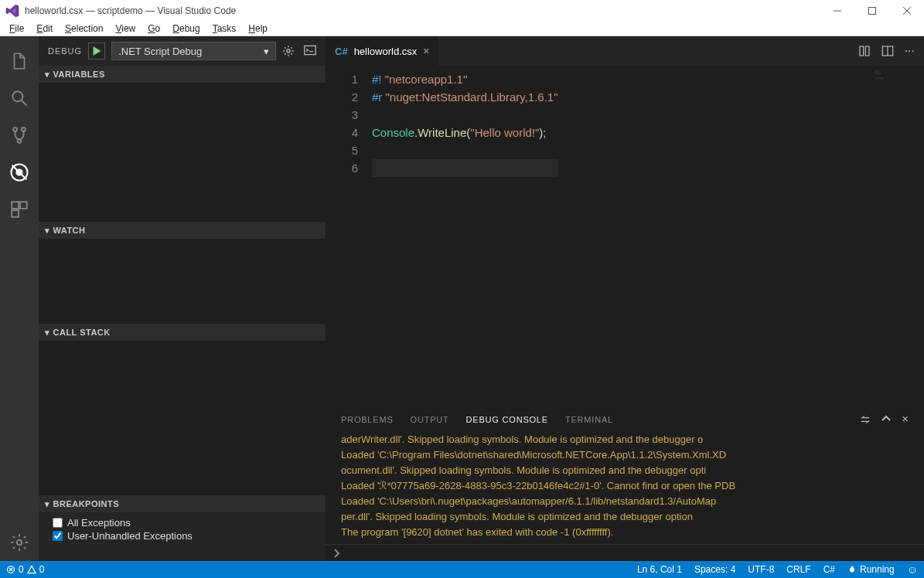 The width and height of the screenshot is (924, 578). Describe the element at coordinates (909, 51) in the screenshot. I see `editor-more-icon: ···` at that location.